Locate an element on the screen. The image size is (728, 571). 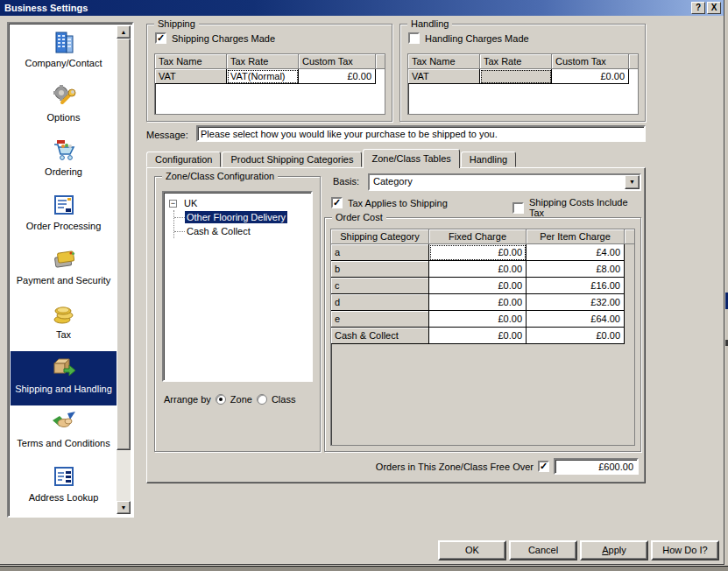
category-cell: b is located at coordinates (380, 270).